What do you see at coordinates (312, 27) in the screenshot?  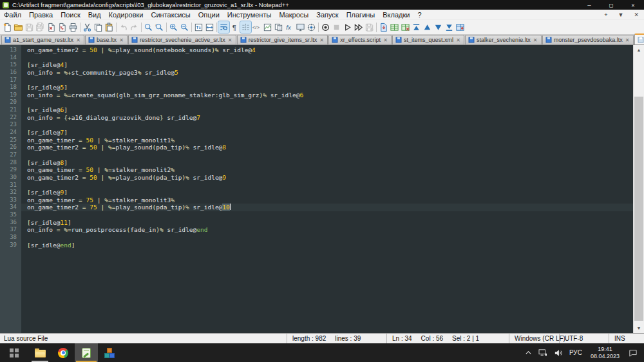 I see `eye-watch-icon` at bounding box center [312, 27].